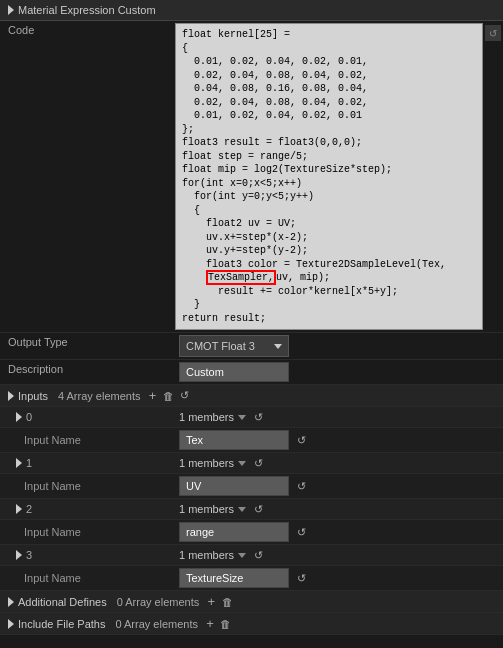  I want to click on inputs-delete-button: 🗑, so click(169, 396).